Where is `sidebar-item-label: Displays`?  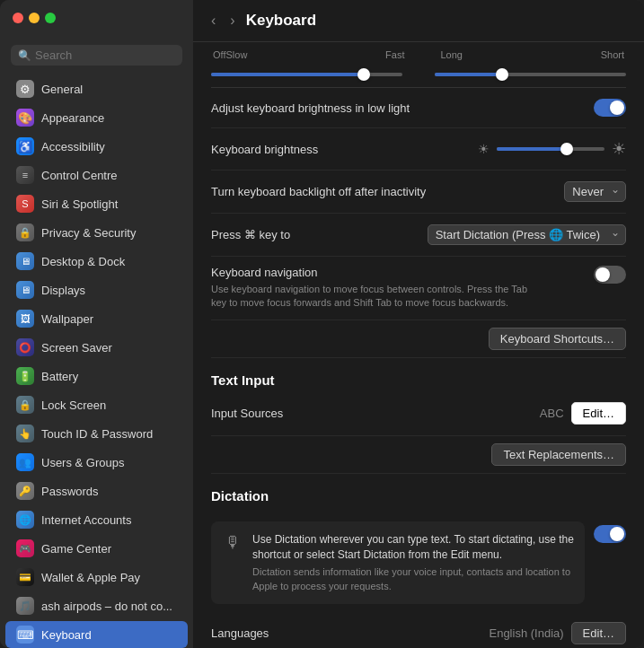 sidebar-item-label: Displays is located at coordinates (63, 291).